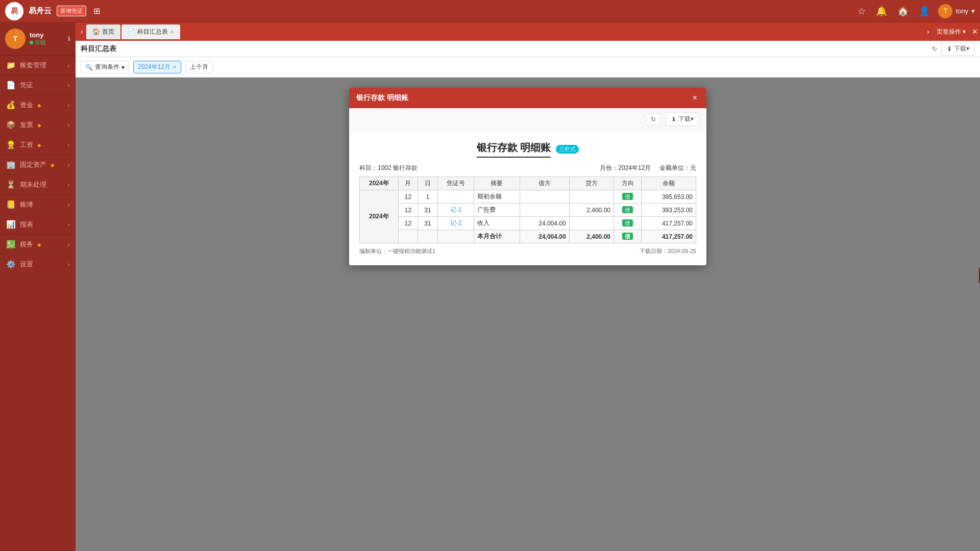 The height and width of the screenshot is (551, 980). What do you see at coordinates (903, 11) in the screenshot?
I see `home-icon: 🏠` at bounding box center [903, 11].